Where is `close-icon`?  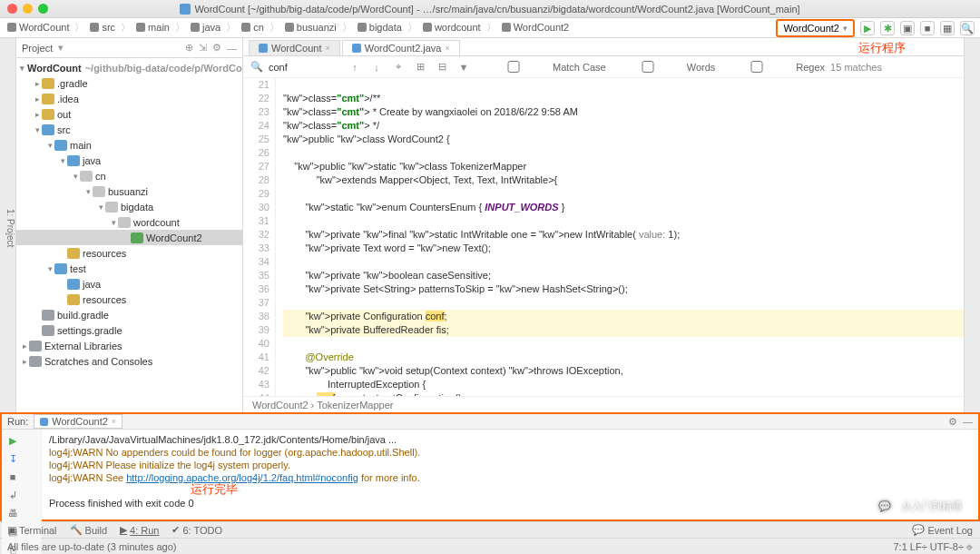 close-icon is located at coordinates (13, 9).